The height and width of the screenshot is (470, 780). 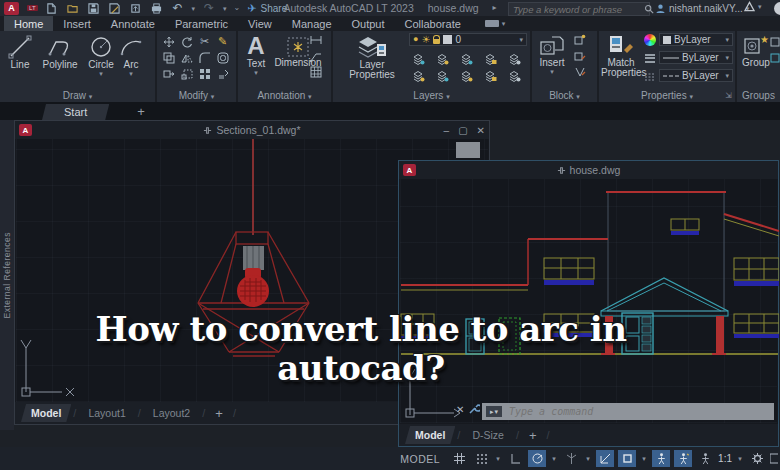 What do you see at coordinates (554, 459) in the screenshot?
I see `polar-caret-icon: ▾` at bounding box center [554, 459].